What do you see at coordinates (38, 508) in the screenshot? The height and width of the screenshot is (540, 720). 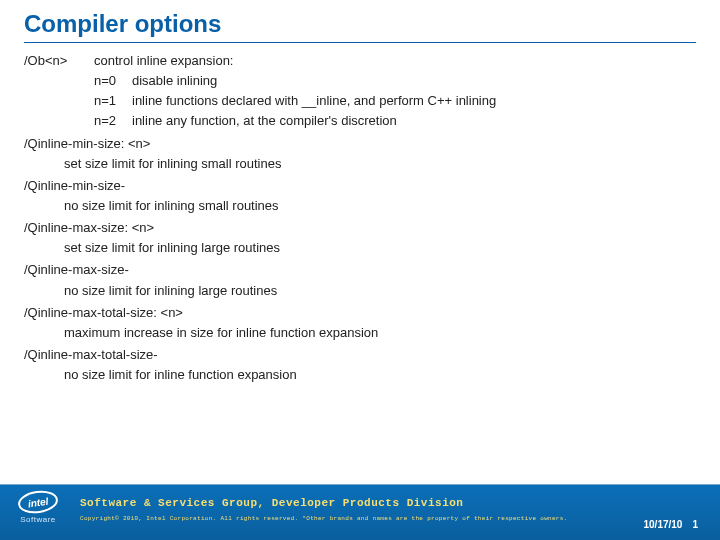 I see `logo: intel Software` at bounding box center [38, 508].